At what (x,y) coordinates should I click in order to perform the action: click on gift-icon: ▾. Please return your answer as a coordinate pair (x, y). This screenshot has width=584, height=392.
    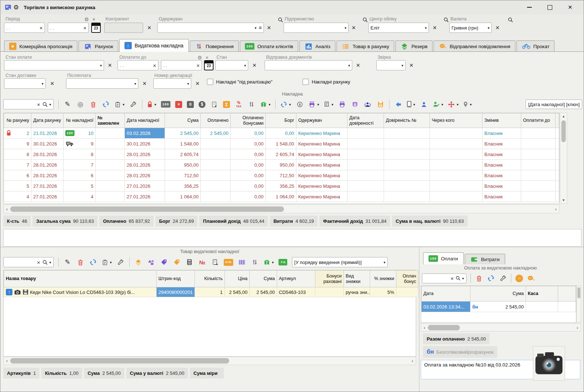
    Looking at the image, I should click on (265, 104).